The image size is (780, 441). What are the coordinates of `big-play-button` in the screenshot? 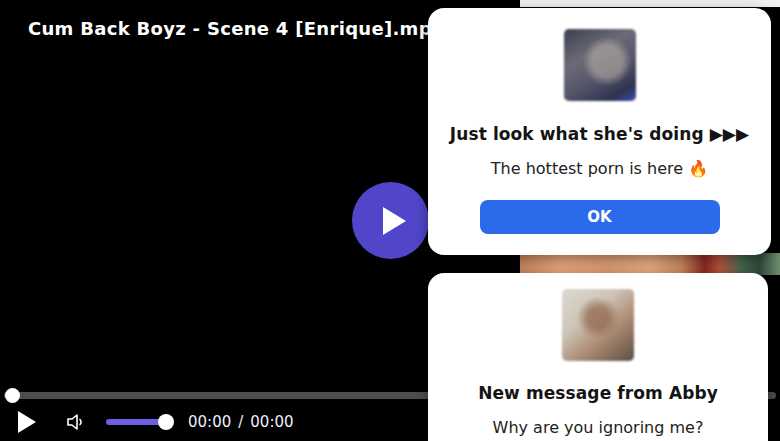 It's located at (390, 220).